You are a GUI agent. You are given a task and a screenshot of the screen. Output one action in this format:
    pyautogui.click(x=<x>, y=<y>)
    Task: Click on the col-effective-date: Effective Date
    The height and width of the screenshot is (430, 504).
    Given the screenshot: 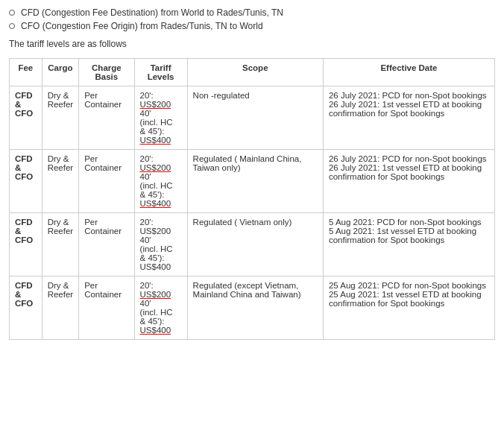 What is the action you would take?
    pyautogui.click(x=409, y=73)
    